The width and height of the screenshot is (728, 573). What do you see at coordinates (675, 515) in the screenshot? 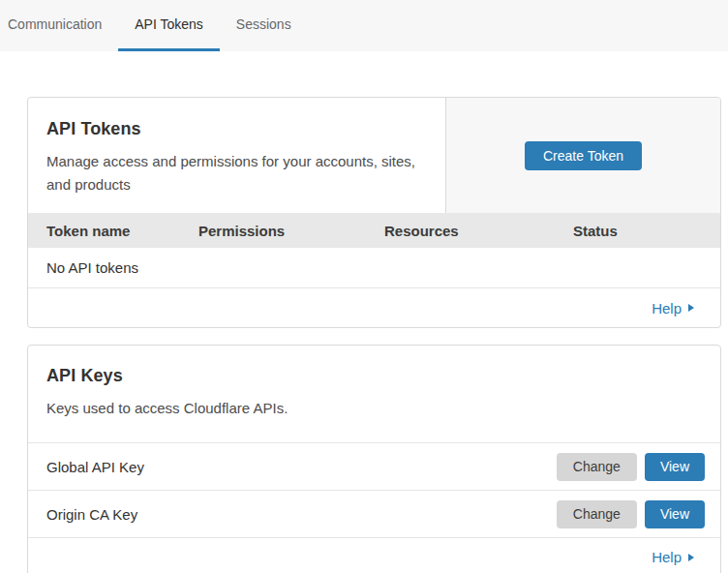
I see `origin-ca-key-view-button: View` at bounding box center [675, 515].